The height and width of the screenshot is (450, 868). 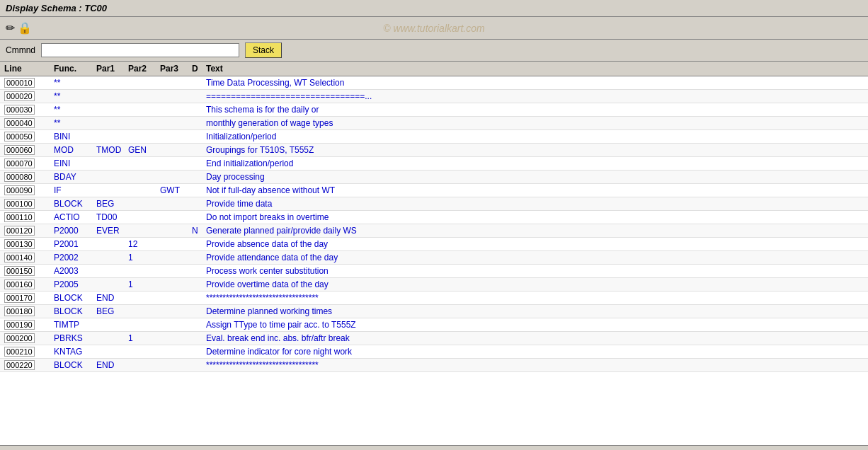 What do you see at coordinates (434, 365) in the screenshot?
I see `table-row: 000220BLOCKEND**************************…` at bounding box center [434, 365].